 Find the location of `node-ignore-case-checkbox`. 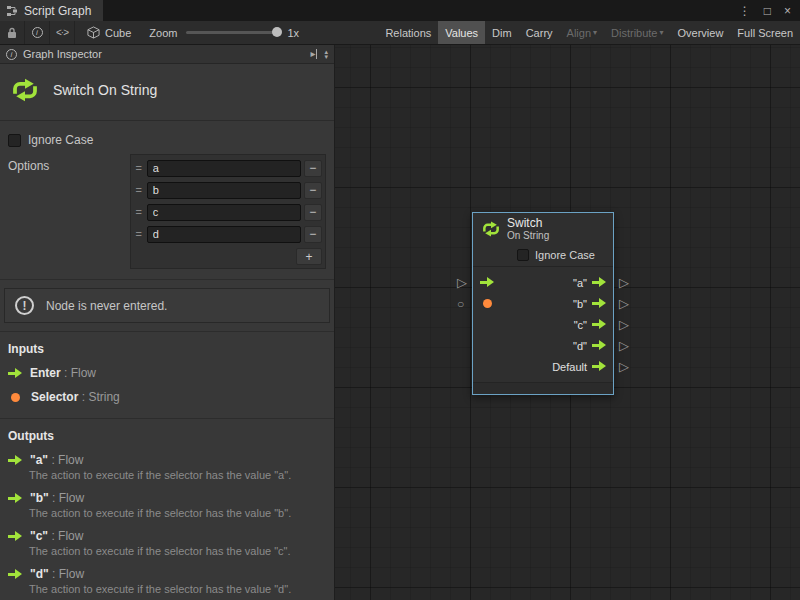

node-ignore-case-checkbox is located at coordinates (523, 255).